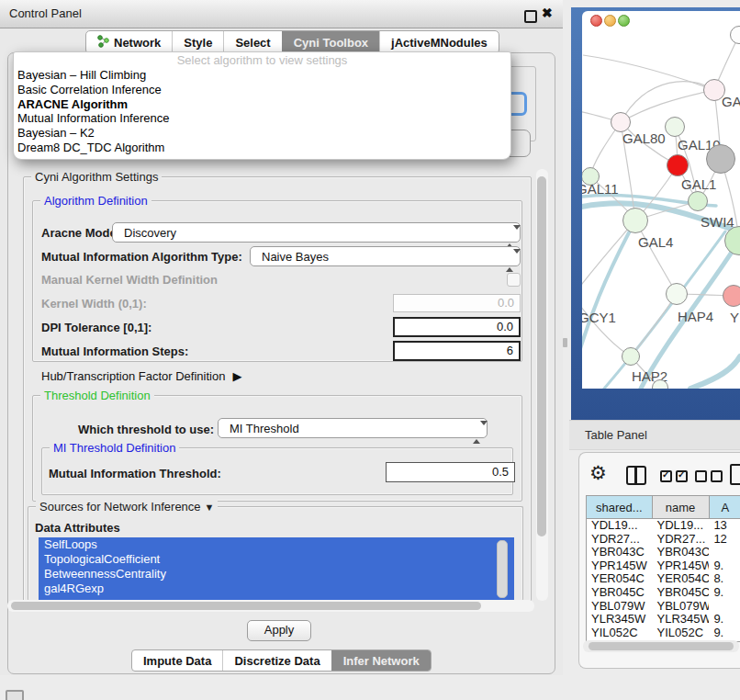 The width and height of the screenshot is (740, 700). Describe the element at coordinates (663, 525) in the screenshot. I see `table-row: YDL19...YDL19...13` at that location.